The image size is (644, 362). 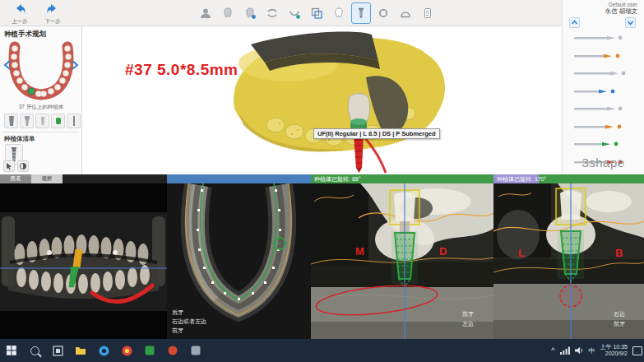 What do you see at coordinates (182, 70) in the screenshot?
I see `implant-dimension-label: #37 5.0*8.5mm` at bounding box center [182, 70].